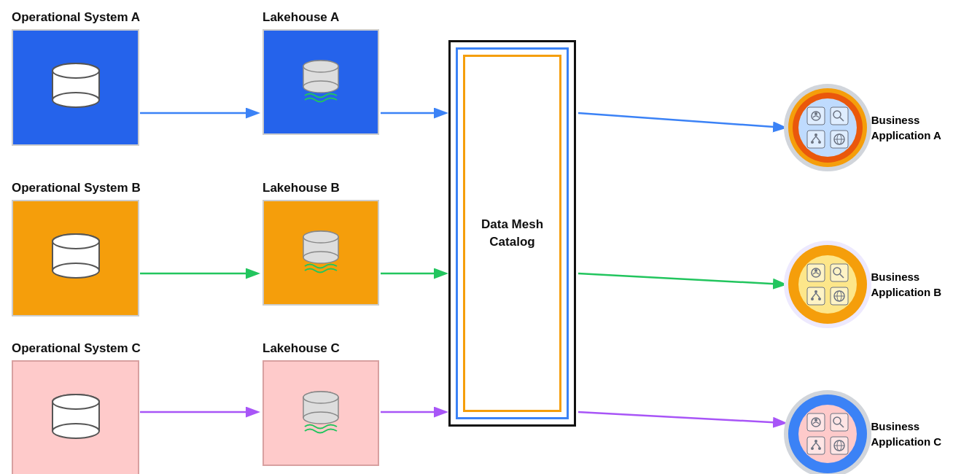 Image resolution: width=980 pixels, height=474 pixels. What do you see at coordinates (76, 349) in the screenshot?
I see `ops-c-label: Operational System C` at bounding box center [76, 349].